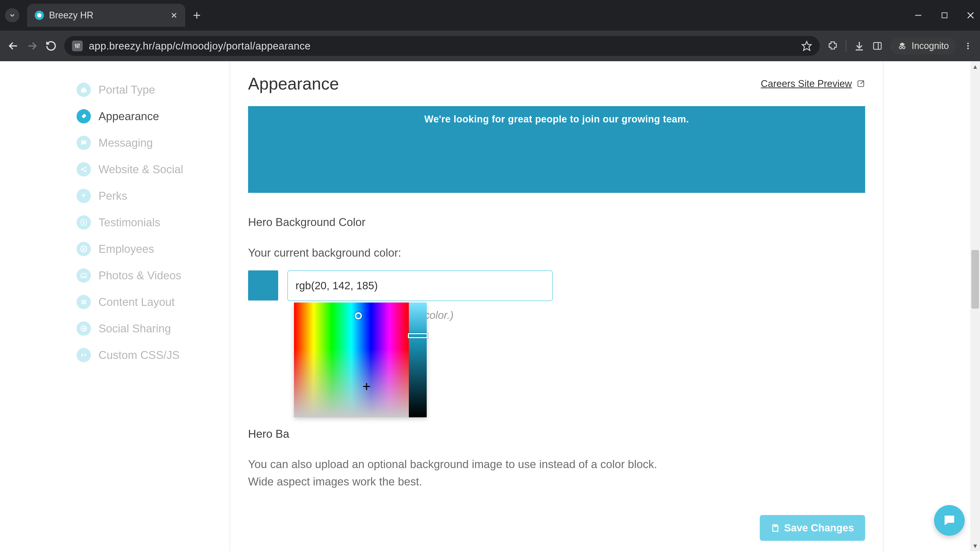 Image resolution: width=980 pixels, height=551 pixels. What do you see at coordinates (126, 143) in the screenshot?
I see `sidebar-item-label: Messaging` at bounding box center [126, 143].